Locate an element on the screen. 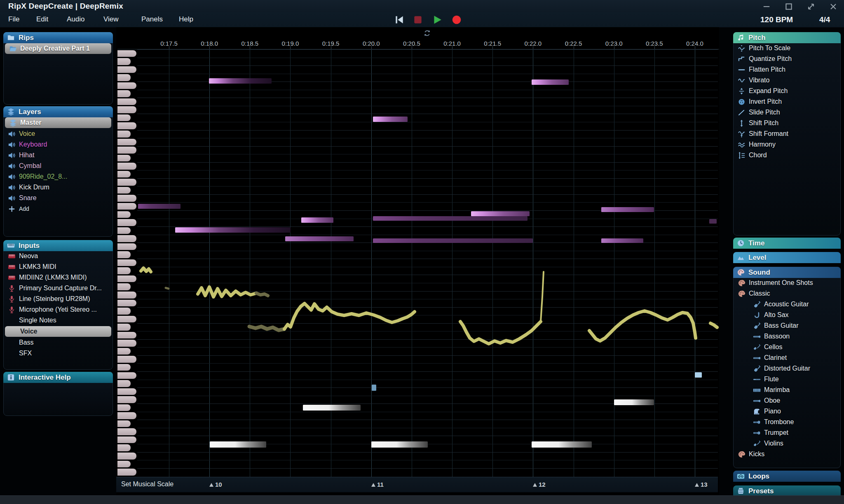  layer-item-909ride-02-8: 909Ride_02_8... is located at coordinates (58, 177).